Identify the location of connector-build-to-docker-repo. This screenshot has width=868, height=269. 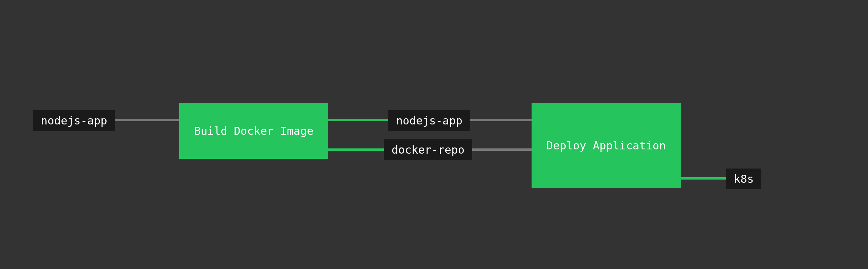
(360, 150).